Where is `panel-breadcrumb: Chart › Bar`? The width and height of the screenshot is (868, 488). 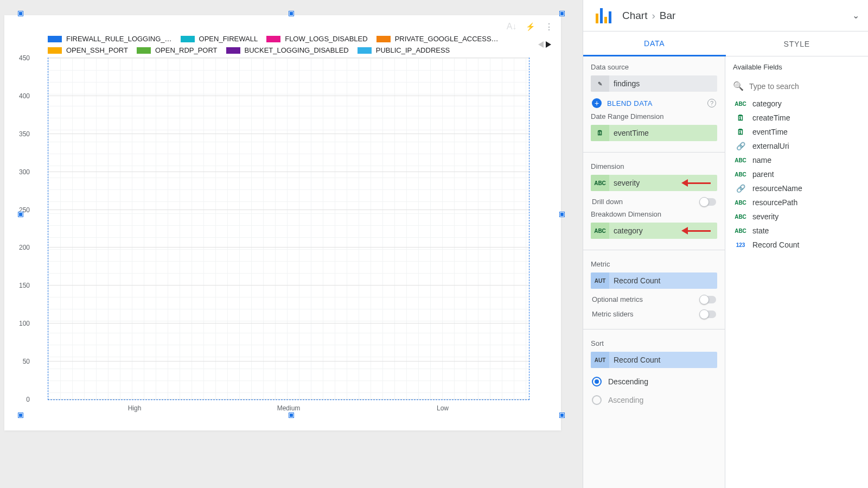 panel-breadcrumb: Chart › Bar is located at coordinates (733, 16).